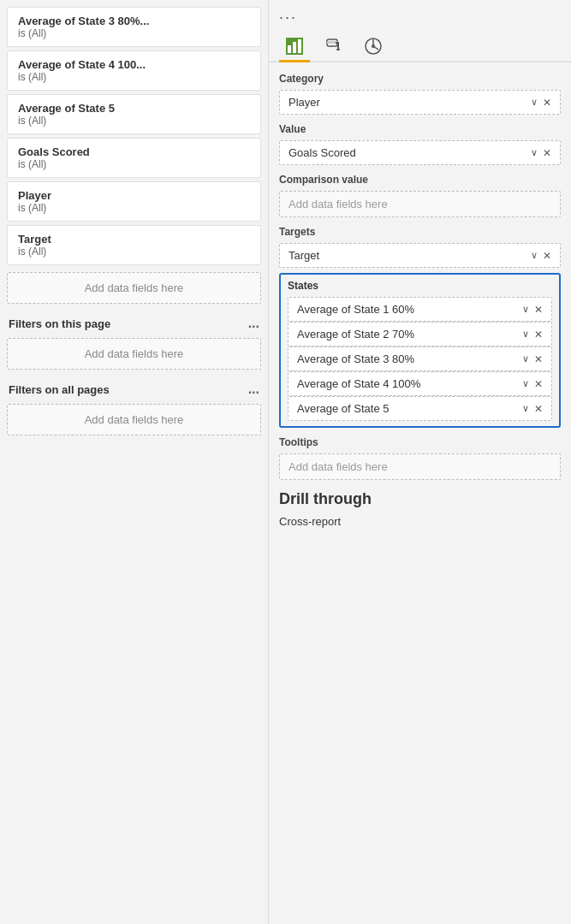  Describe the element at coordinates (322, 152) in the screenshot. I see `value-field-value: Goals Scored` at that location.